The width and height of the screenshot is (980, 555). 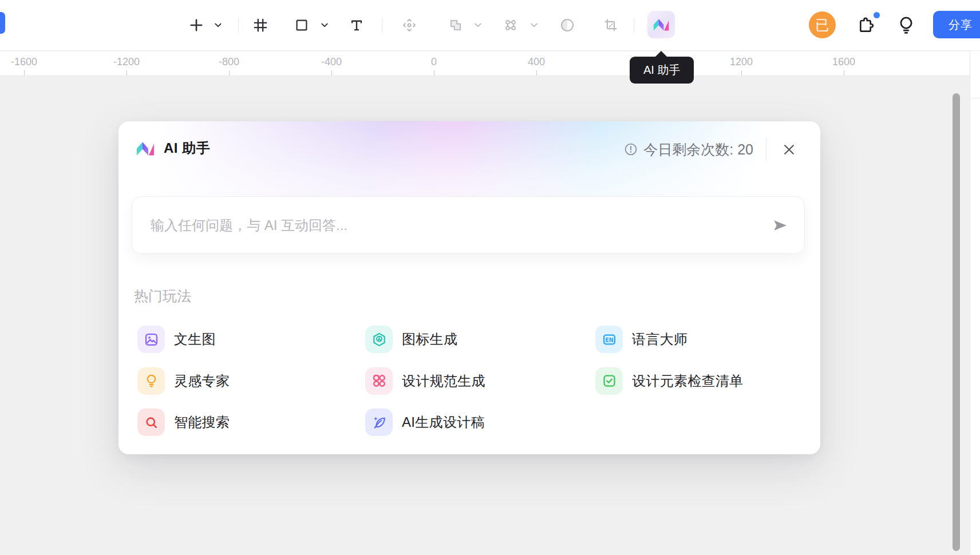 What do you see at coordinates (151, 422) in the screenshot?
I see `search-icon` at bounding box center [151, 422].